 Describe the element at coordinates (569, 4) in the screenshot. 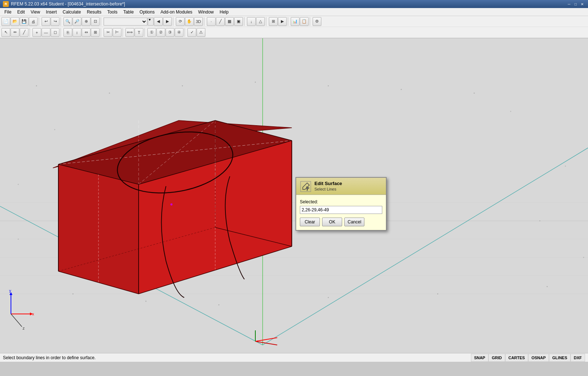

I see `minimize-button: ─` at that location.